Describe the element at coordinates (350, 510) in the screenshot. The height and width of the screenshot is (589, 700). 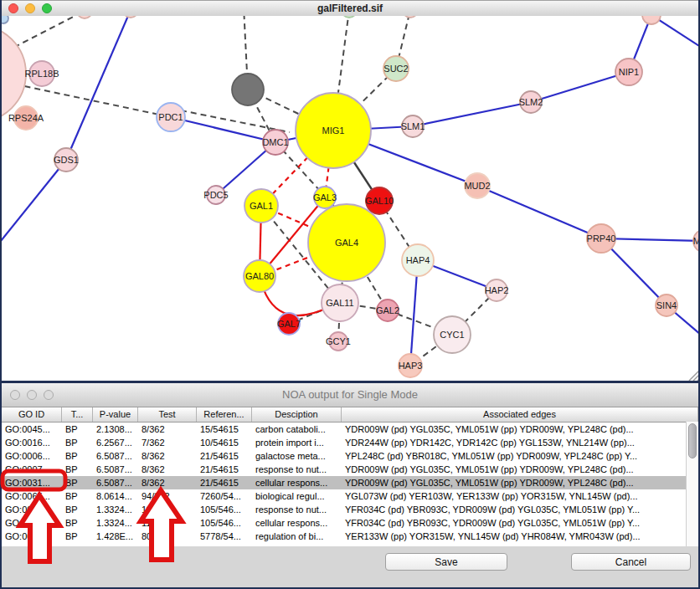
I see `table-row: GO:0031...BP1.3324...11/362105/546...res…` at that location.